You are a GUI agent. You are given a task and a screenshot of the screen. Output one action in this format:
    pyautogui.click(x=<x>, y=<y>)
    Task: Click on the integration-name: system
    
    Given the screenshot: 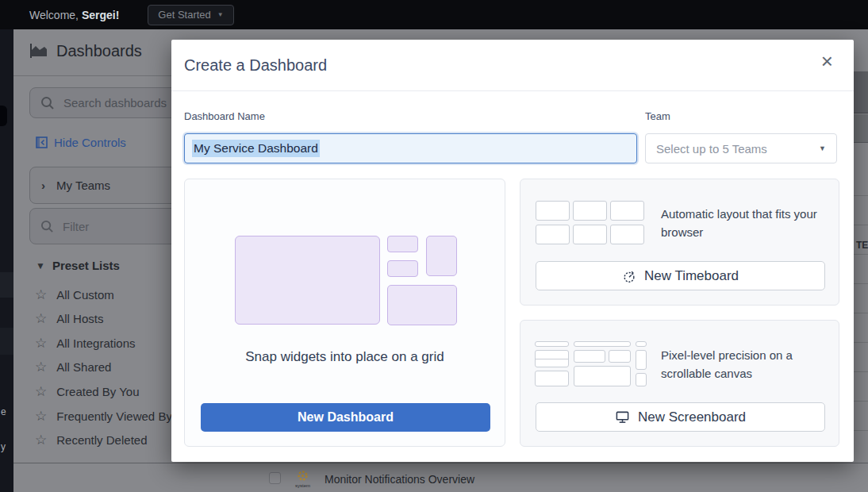 What is the action you would take?
    pyautogui.click(x=303, y=486)
    